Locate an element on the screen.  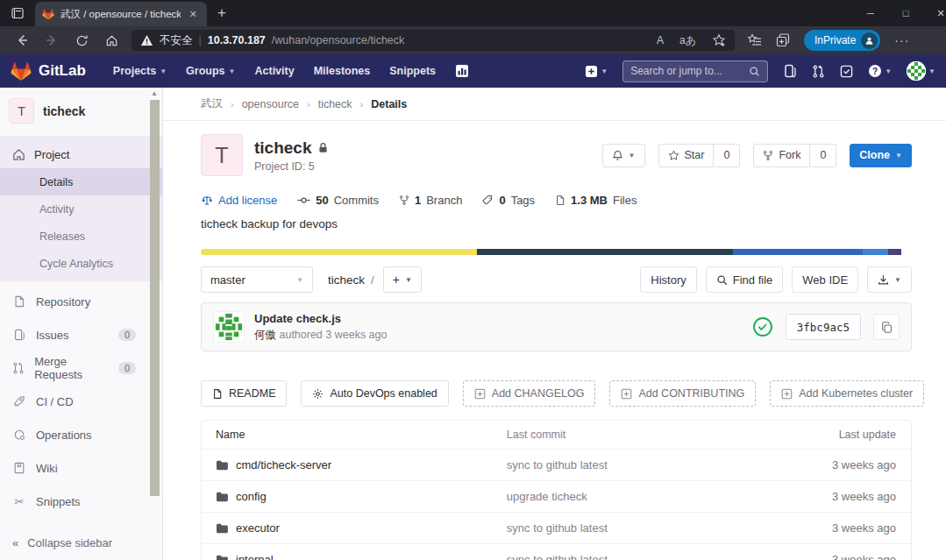
favorites-icon is located at coordinates (754, 40).